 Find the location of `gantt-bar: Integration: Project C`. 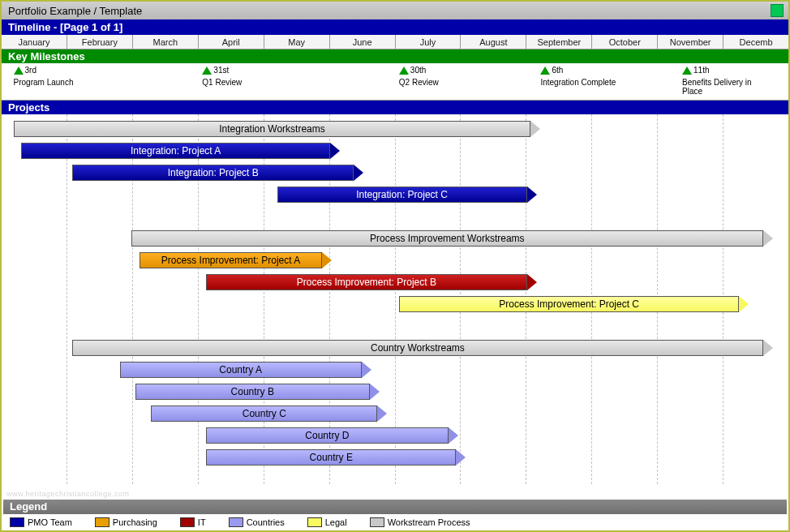

gantt-bar: Integration: Project C is located at coordinates (407, 195).